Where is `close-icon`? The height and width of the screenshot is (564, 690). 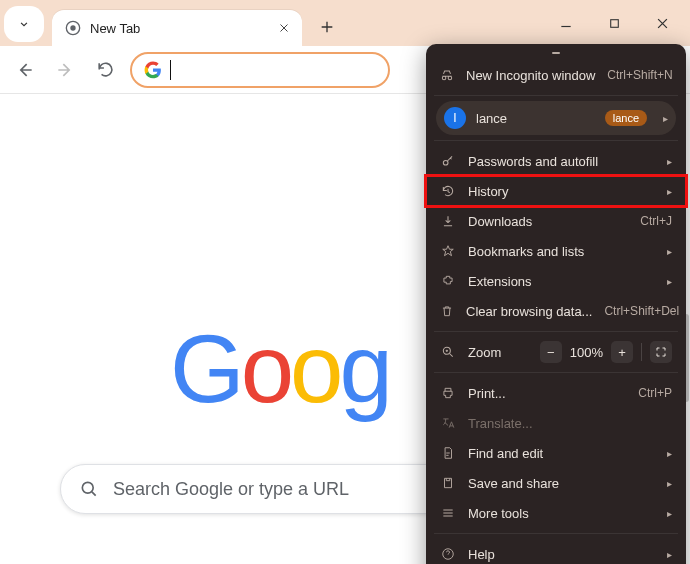
close-icon is located at coordinates (284, 28).